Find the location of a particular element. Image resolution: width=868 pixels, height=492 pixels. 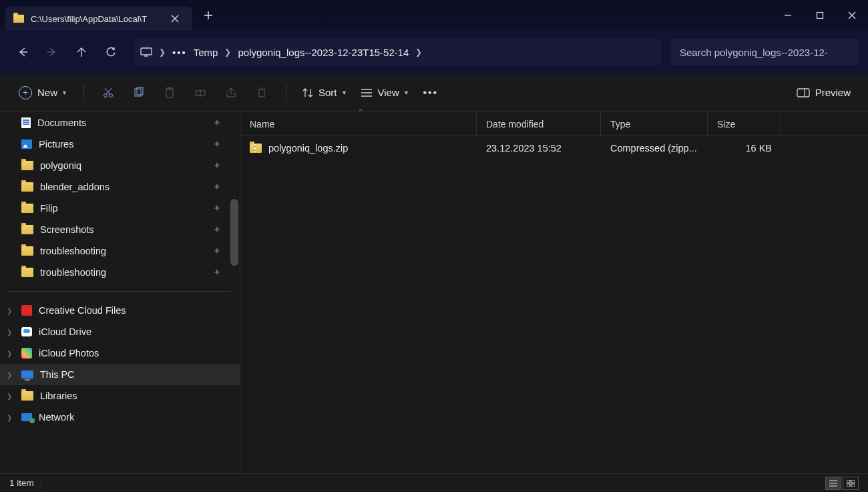

sort-button: Sort ▾ is located at coordinates (324, 92).